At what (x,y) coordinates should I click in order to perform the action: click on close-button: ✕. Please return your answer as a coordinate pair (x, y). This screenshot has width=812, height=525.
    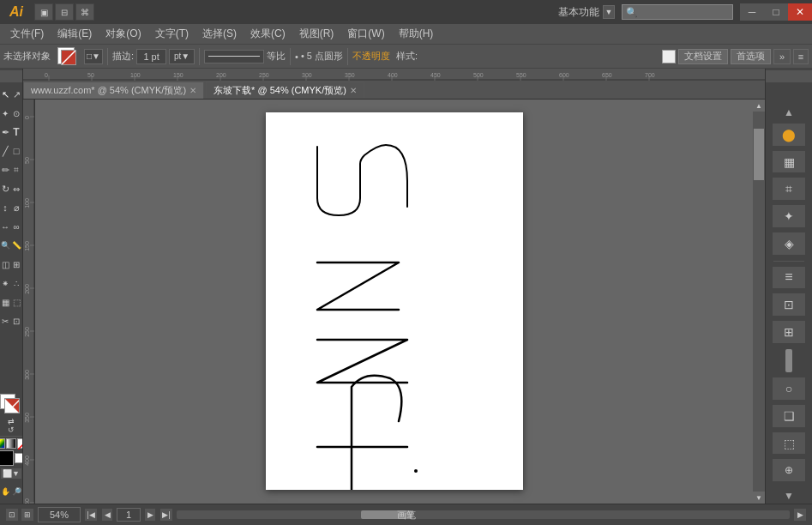
    Looking at the image, I should click on (800, 12).